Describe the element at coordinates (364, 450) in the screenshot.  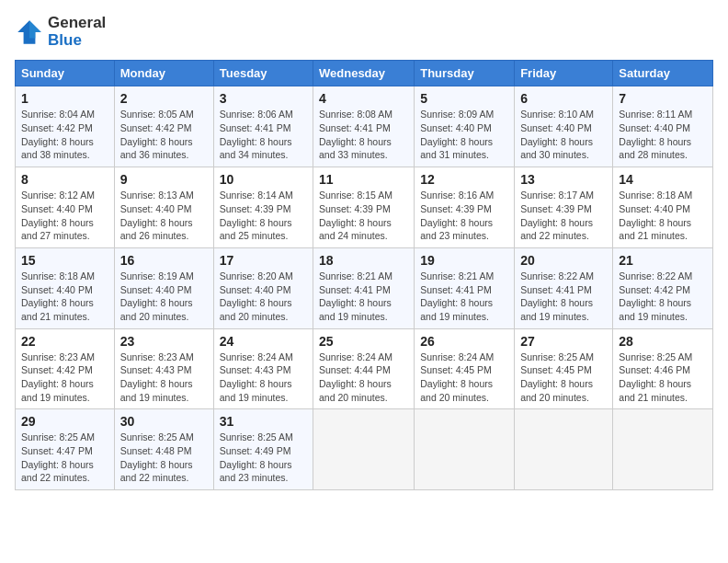
I see `calendar-week-5: 29Sunrise: 8:25 AMSunset: 4:47 PMDayligh…` at that location.